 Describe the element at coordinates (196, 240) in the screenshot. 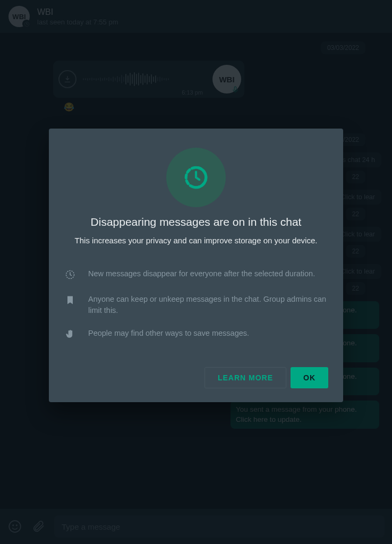

I see `dialog-subtitle: This increases your privacy and can impr…` at that location.